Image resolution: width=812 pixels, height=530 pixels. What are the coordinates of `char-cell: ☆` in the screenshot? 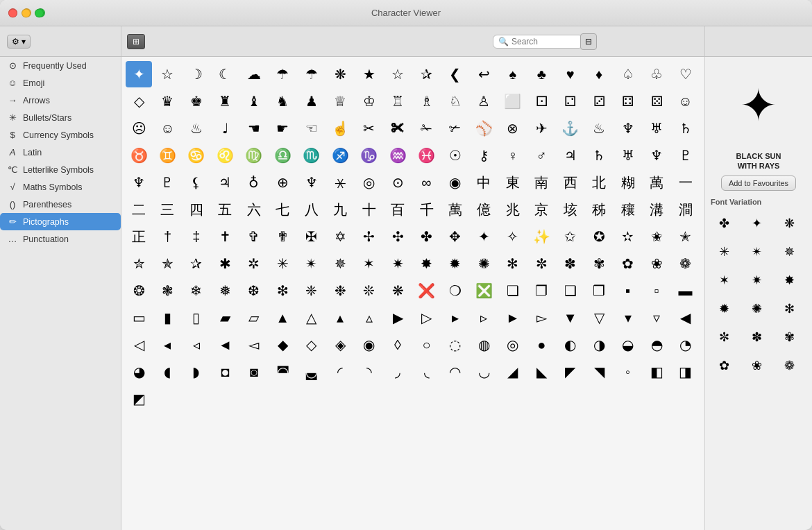 It's located at (398, 74).